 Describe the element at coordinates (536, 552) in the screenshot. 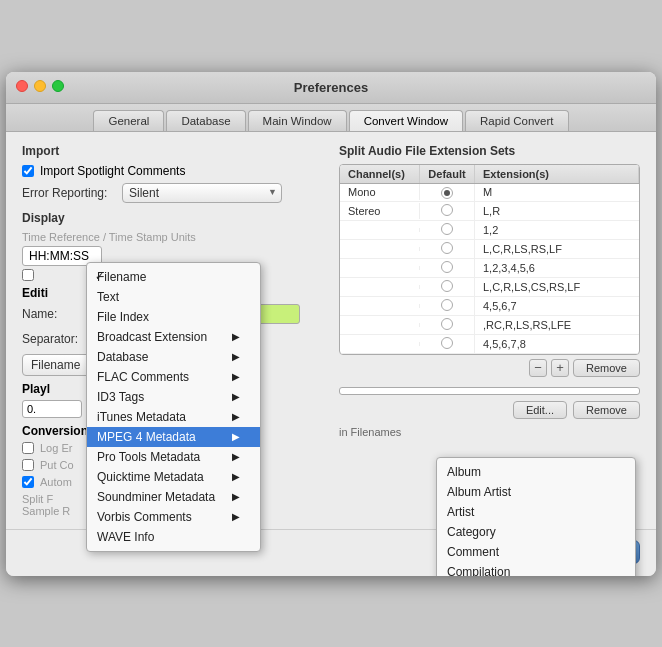

I see `submenu-comment: Comment` at that location.